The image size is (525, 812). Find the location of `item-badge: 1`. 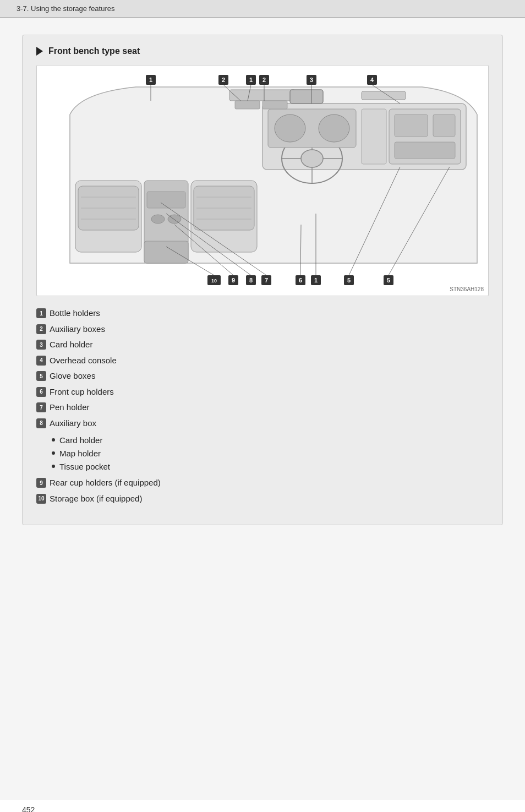

item-badge: 1 is located at coordinates (41, 313).